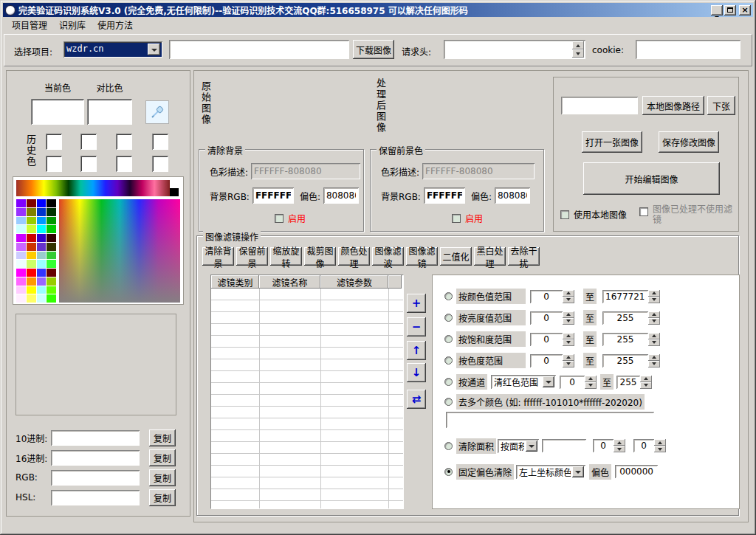 This screenshot has width=756, height=535. What do you see at coordinates (673, 106) in the screenshot?
I see `local-path-button: 本地图像路径` at bounding box center [673, 106].